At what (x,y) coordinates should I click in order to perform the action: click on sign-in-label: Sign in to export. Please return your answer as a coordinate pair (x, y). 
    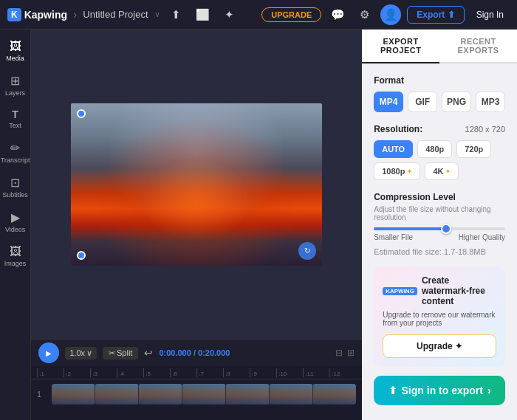
    Looking at the image, I should click on (442, 390).